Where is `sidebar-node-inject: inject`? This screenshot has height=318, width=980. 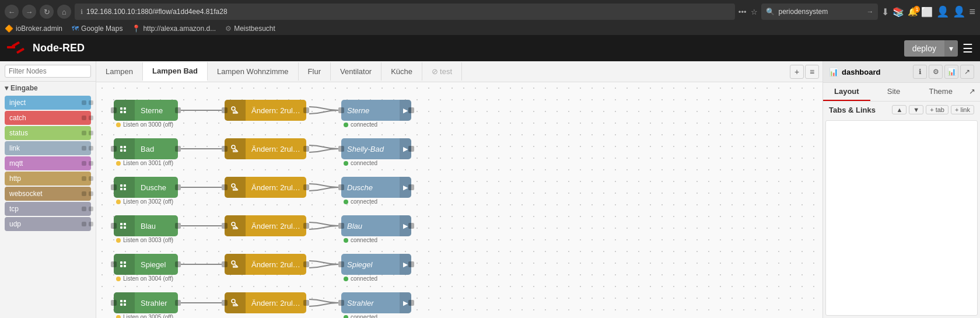 sidebar-node-inject: inject is located at coordinates (48, 103).